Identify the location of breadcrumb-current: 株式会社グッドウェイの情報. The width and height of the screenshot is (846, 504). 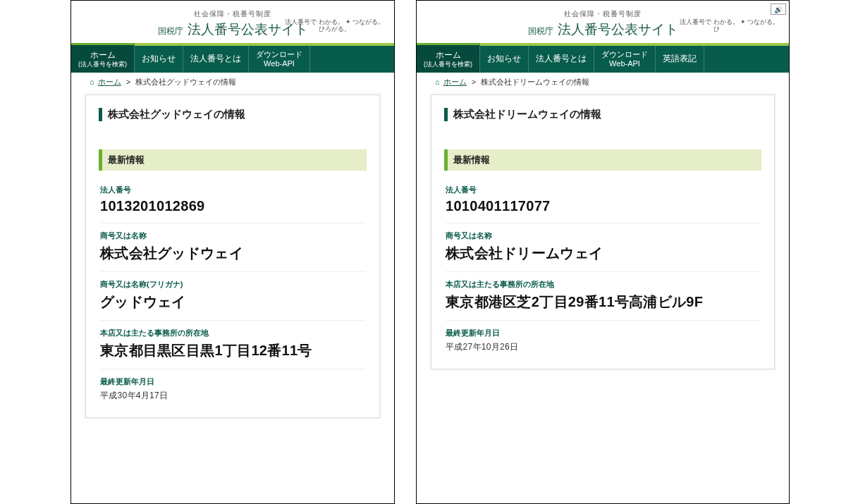
(186, 82).